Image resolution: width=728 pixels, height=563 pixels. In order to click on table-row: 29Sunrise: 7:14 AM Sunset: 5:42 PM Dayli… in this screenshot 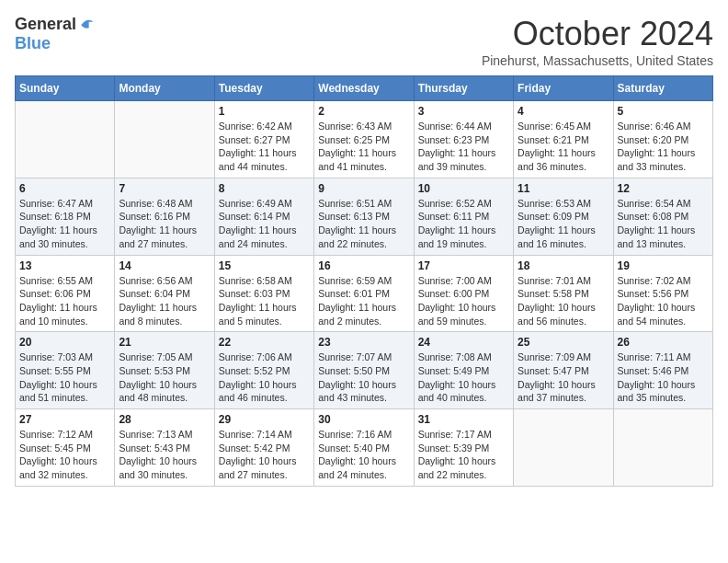, I will do `click(264, 448)`.